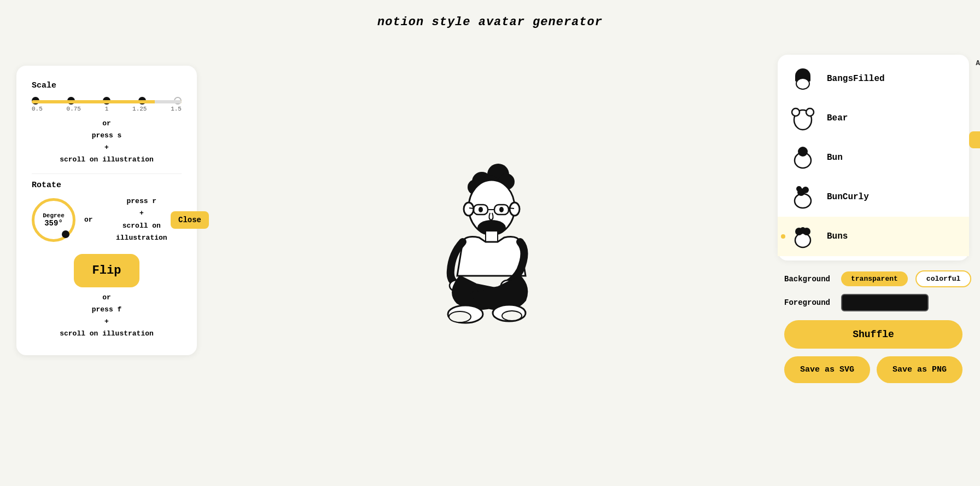  I want to click on hair-item-bangsfilled: BangsFilled, so click(873, 79).